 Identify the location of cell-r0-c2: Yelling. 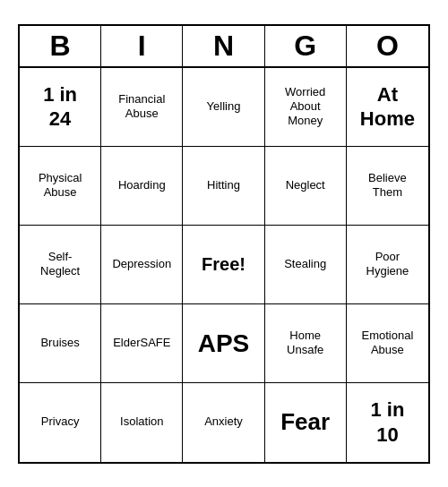
(224, 107).